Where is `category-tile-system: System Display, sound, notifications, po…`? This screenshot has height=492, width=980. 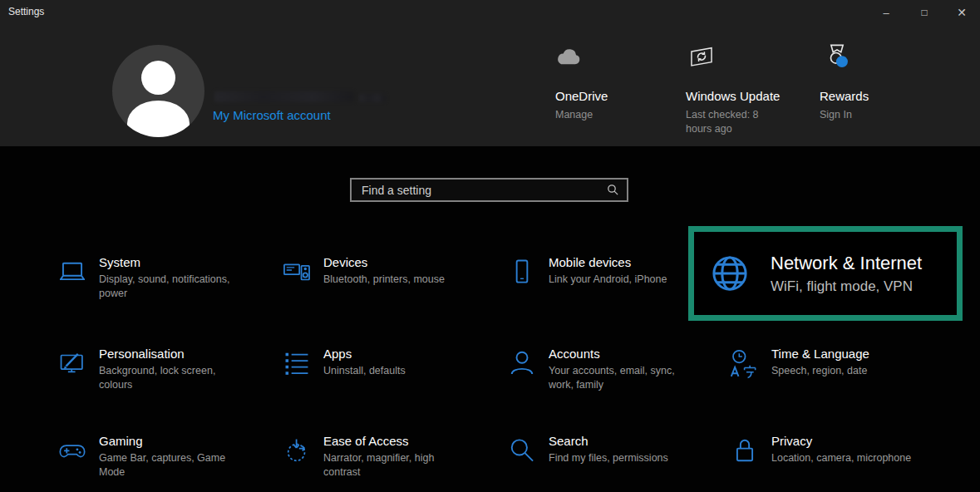
category-tile-system: System Display, sound, notifications, po… is located at coordinates (160, 278).